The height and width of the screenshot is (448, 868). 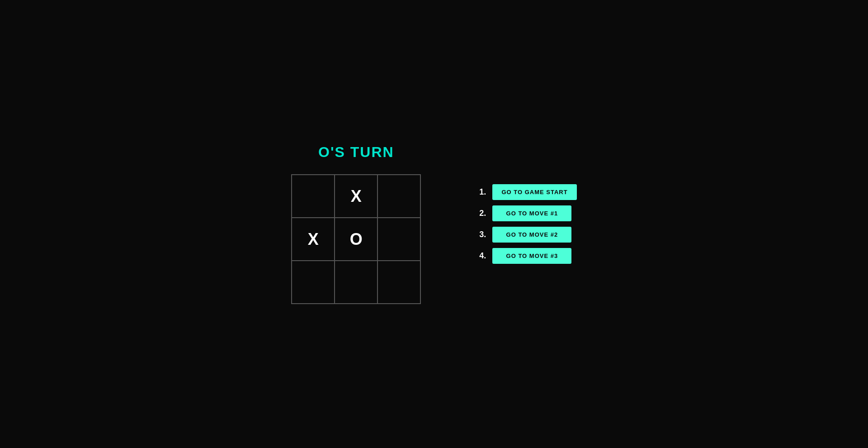 I want to click on history-item-2: 3.GO TO MOVE #2, so click(x=526, y=234).